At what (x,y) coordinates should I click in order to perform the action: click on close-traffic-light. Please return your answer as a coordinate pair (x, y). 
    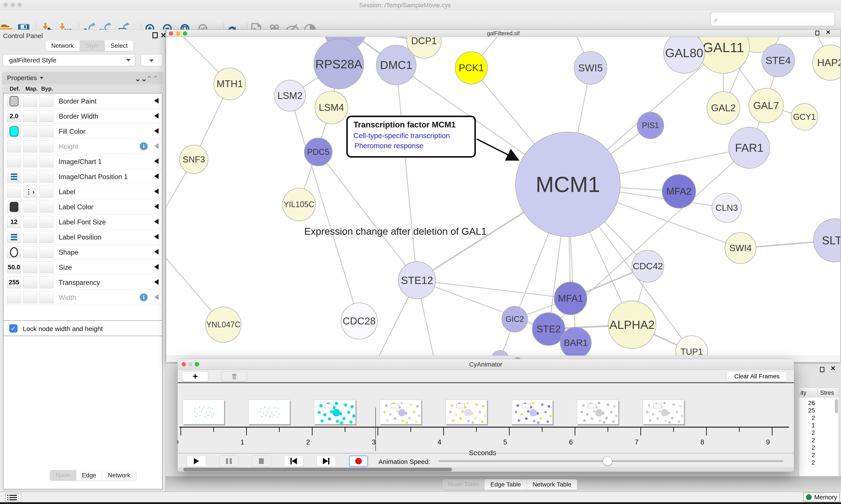
    Looking at the image, I should click on (5, 5).